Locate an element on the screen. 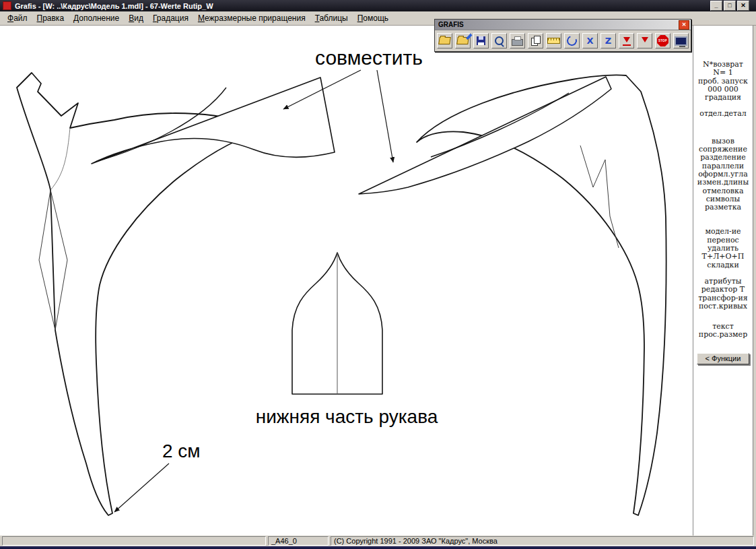 This screenshot has height=549, width=756. cmd-marking: разметка is located at coordinates (723, 207).